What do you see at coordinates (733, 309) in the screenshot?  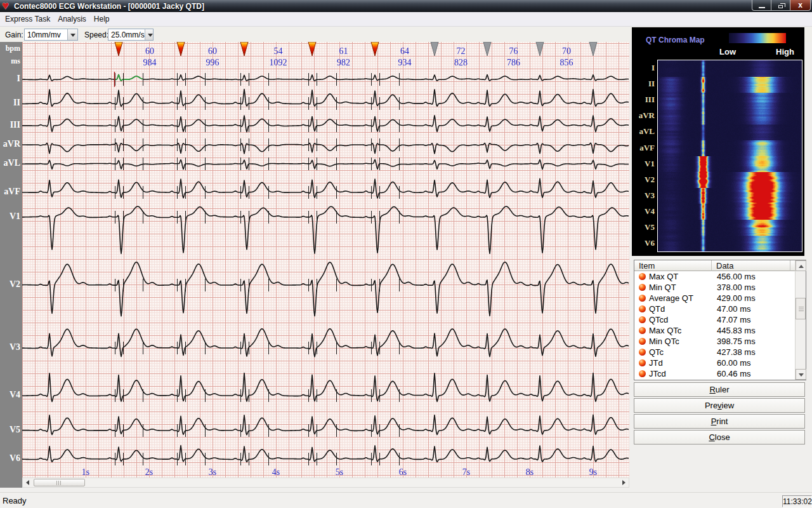 I see `result-item-value: 47.00 ms` at bounding box center [733, 309].